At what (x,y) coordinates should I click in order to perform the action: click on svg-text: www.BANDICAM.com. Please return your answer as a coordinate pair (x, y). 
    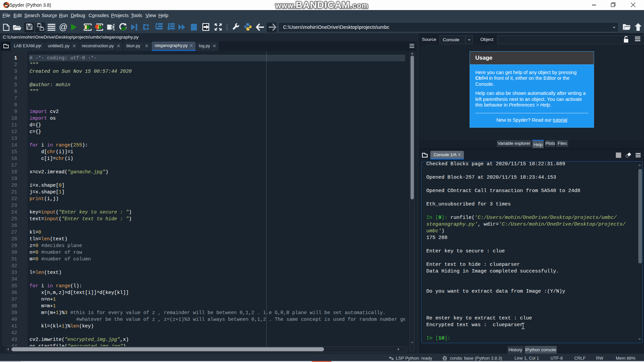
    Looking at the image, I should click on (322, 5).